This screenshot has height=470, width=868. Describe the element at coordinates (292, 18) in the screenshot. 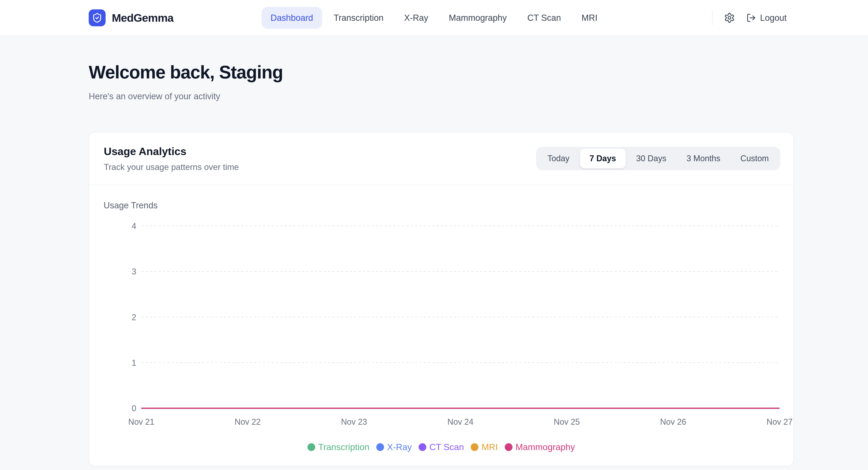

I see `nav-item-dashboard: Dashboard` at that location.